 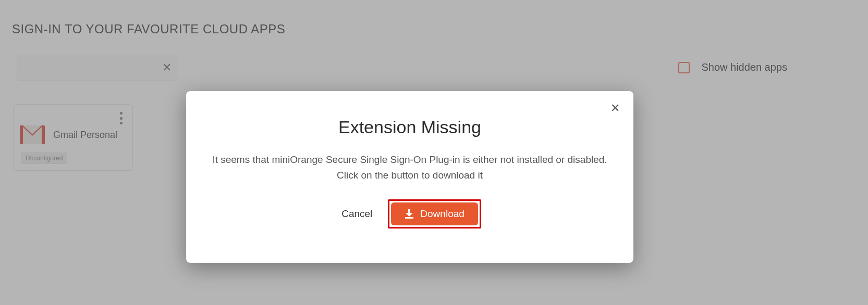 What do you see at coordinates (410, 168) in the screenshot?
I see `modal-body: It seems that miniOrange Secure Single S…` at bounding box center [410, 168].